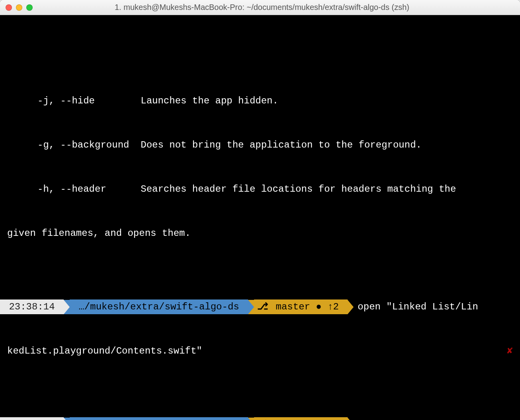 The image size is (520, 420). I want to click on help-line: -j, --hide Launches the app hidden., so click(260, 101).